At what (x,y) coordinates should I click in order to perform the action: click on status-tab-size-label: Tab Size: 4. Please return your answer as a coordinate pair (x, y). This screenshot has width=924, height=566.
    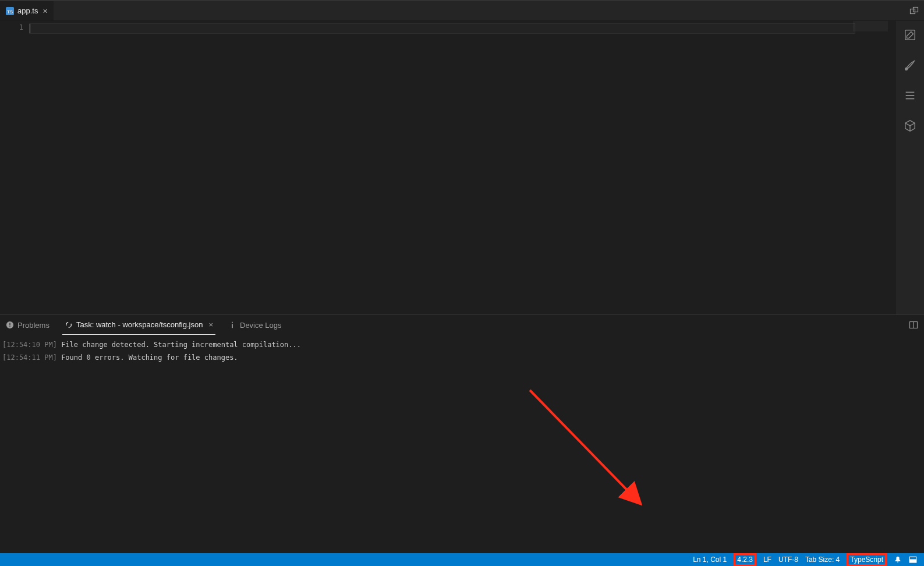
    Looking at the image, I should click on (822, 560).